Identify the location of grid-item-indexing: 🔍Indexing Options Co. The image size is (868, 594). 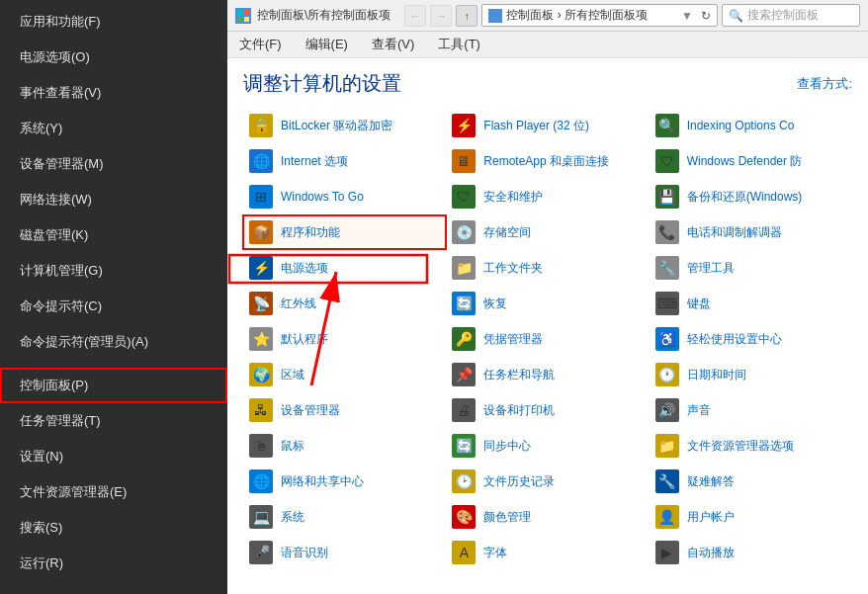
(751, 126).